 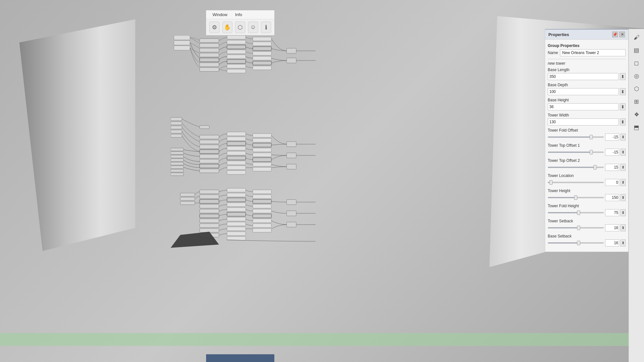 I want to click on tower-location-group: Tower Location 0 ⬍, so click(x=587, y=180).